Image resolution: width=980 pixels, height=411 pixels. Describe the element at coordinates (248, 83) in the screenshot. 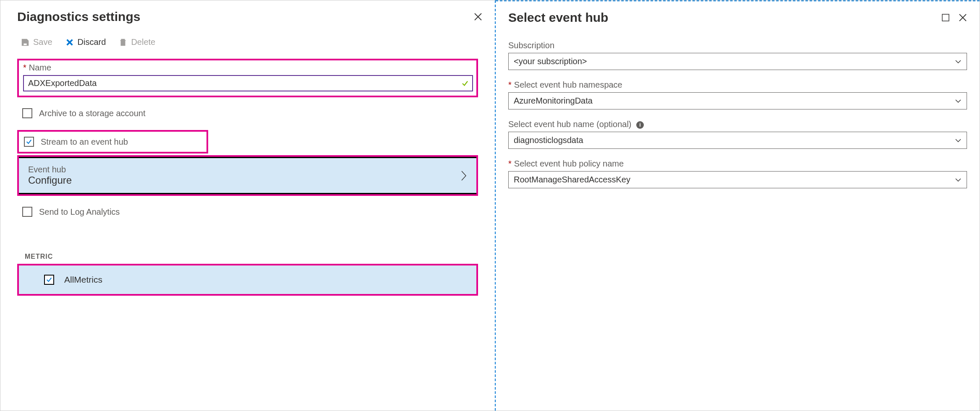

I see `name-input` at that location.